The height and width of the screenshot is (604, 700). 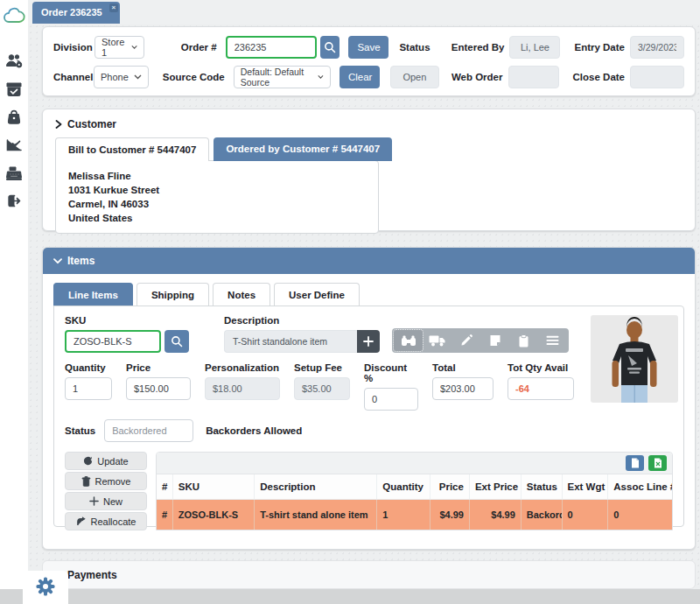 I want to click on chevron-right-icon, so click(x=59, y=124).